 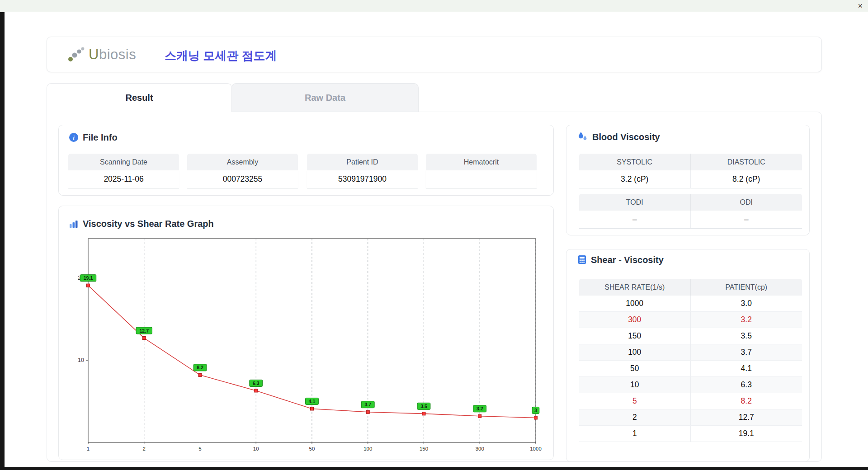 I want to click on patient-viscosity-cell: 4.1, so click(x=747, y=369).